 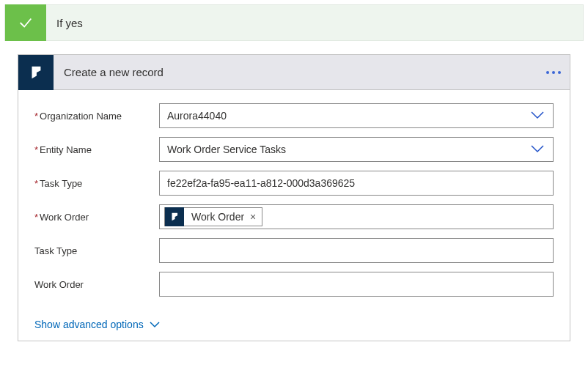 I want to click on input-work-order-required: Work Order ×, so click(x=356, y=217).